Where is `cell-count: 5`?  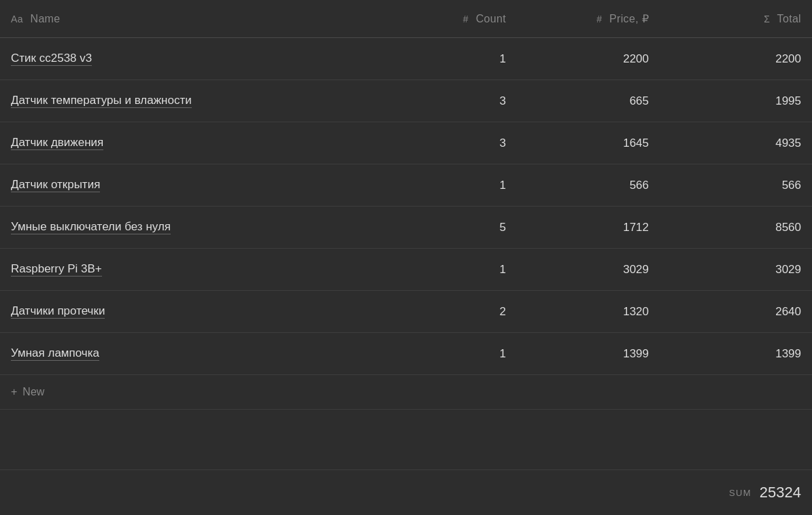
cell-count: 5 is located at coordinates (449, 228).